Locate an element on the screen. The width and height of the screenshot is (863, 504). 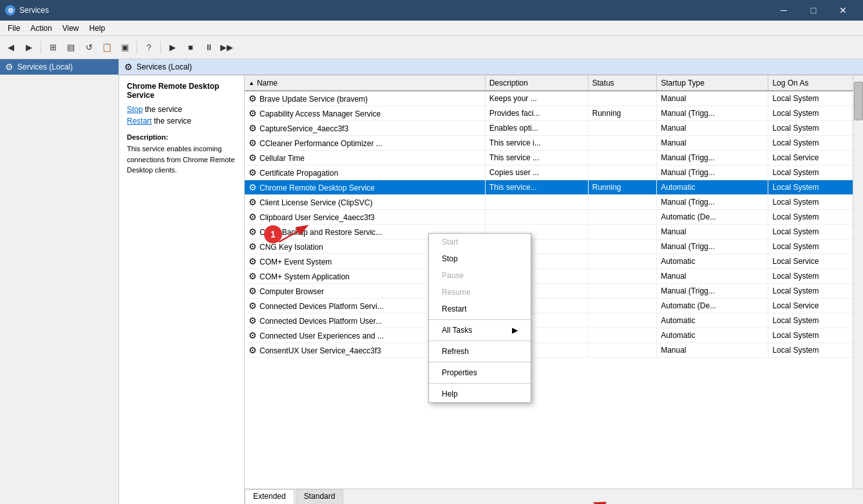
context-menu-item-refresh: Refresh is located at coordinates (480, 351).